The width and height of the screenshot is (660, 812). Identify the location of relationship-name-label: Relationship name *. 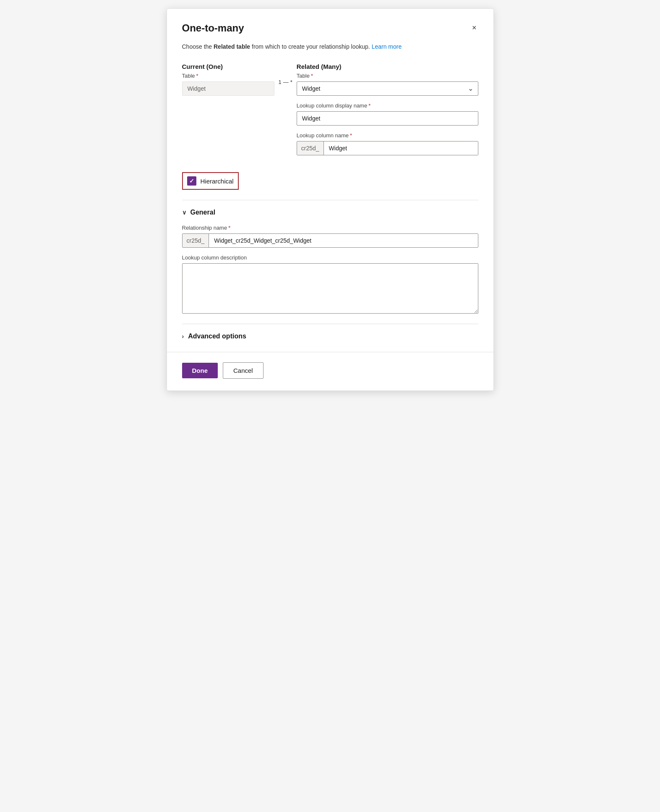
(330, 228).